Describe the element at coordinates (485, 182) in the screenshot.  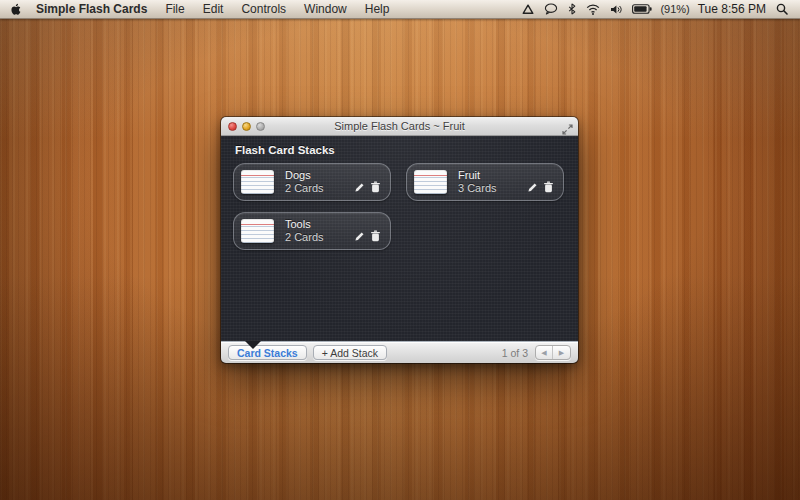
I see `stack-item-fruit: Fruit 3 Cards` at that location.